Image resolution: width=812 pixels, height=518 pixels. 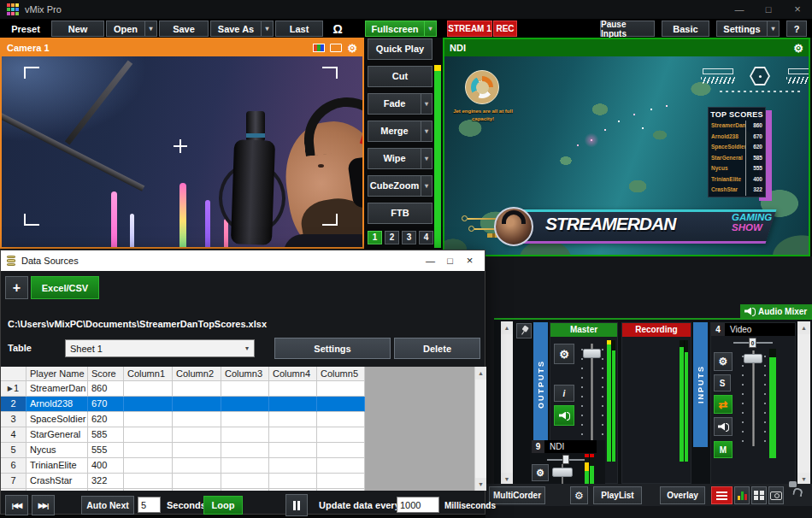 What do you see at coordinates (409, 238) in the screenshot?
I see `overlay-button-3: 3` at bounding box center [409, 238].